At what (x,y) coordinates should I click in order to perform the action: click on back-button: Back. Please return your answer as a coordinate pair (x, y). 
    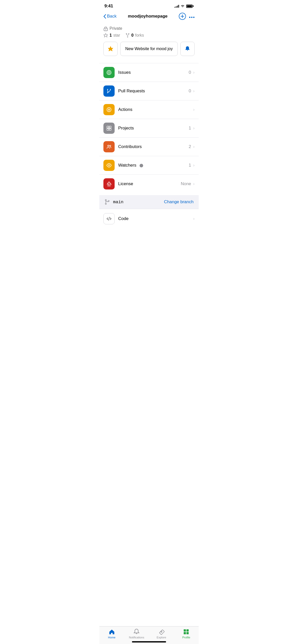
    Looking at the image, I should click on (110, 16).